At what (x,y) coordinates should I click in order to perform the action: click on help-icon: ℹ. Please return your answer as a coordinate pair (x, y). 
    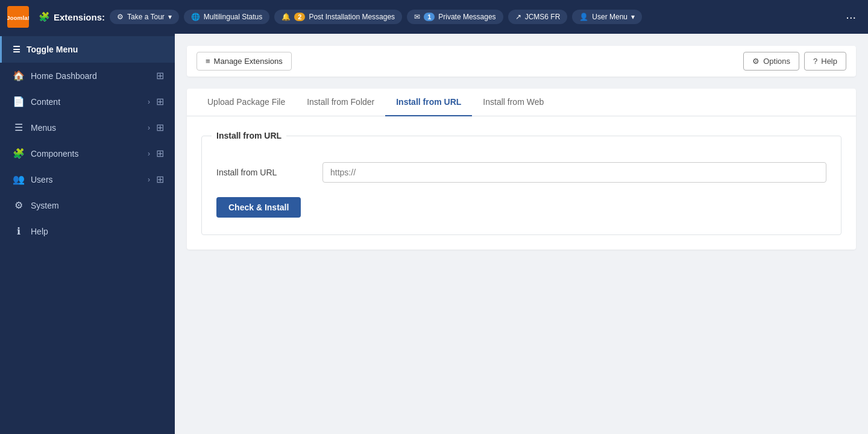
    Looking at the image, I should click on (19, 231).